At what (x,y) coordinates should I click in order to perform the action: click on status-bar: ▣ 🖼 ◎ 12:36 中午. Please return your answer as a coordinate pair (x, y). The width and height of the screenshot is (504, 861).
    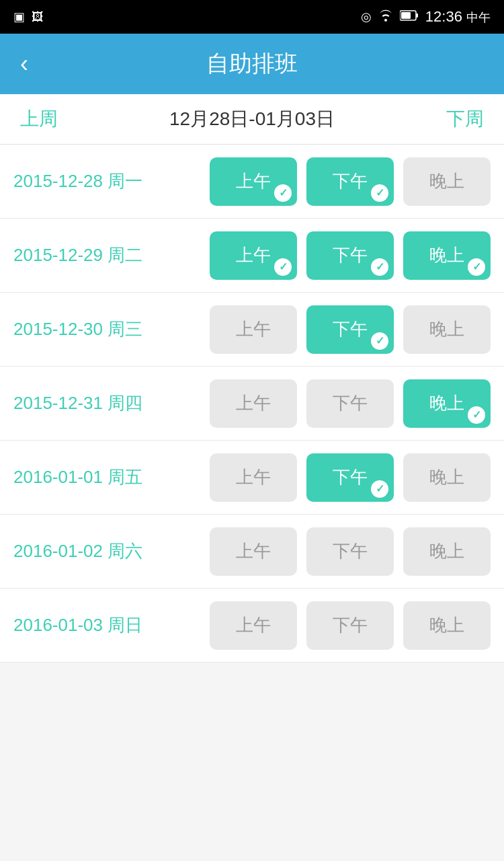
    Looking at the image, I should click on (252, 17).